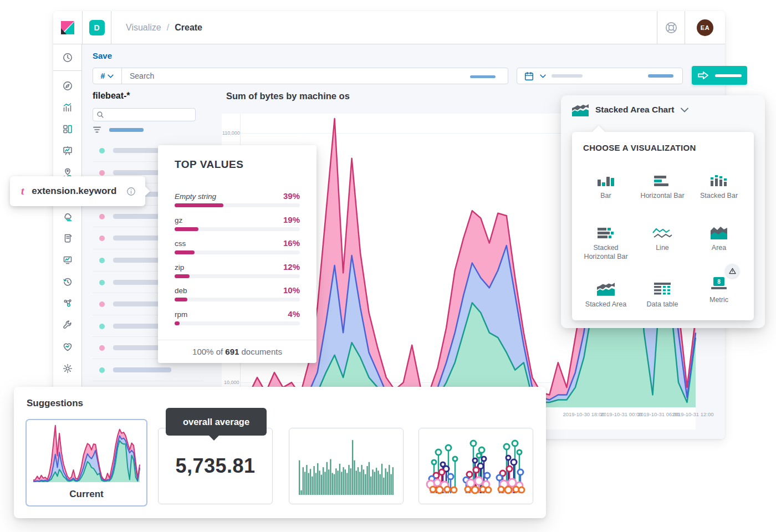 Image resolution: width=776 pixels, height=532 pixels. What do you see at coordinates (693, 415) in the screenshot?
I see `x-tick-4: 2019-10-31 12:00` at bounding box center [693, 415].